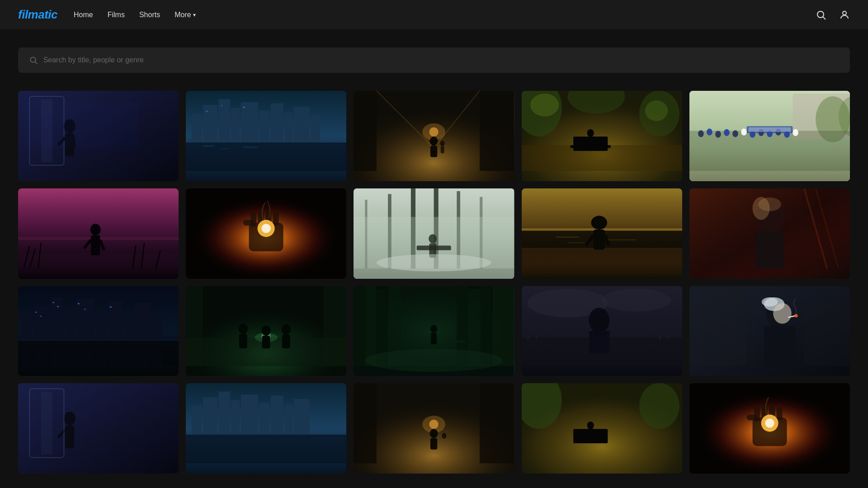 This screenshot has width=868, height=488. What do you see at coordinates (441, 60) in the screenshot?
I see `search-input` at bounding box center [441, 60].